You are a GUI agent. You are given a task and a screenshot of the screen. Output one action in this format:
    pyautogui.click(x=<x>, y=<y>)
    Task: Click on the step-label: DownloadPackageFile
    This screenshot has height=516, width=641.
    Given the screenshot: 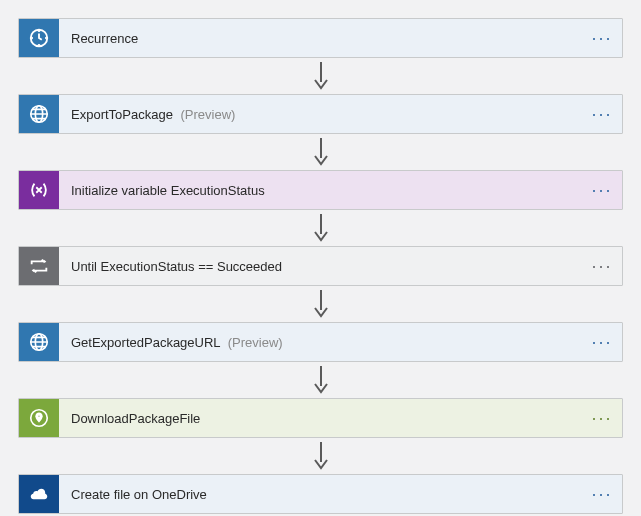 What is the action you would take?
    pyautogui.click(x=320, y=418)
    